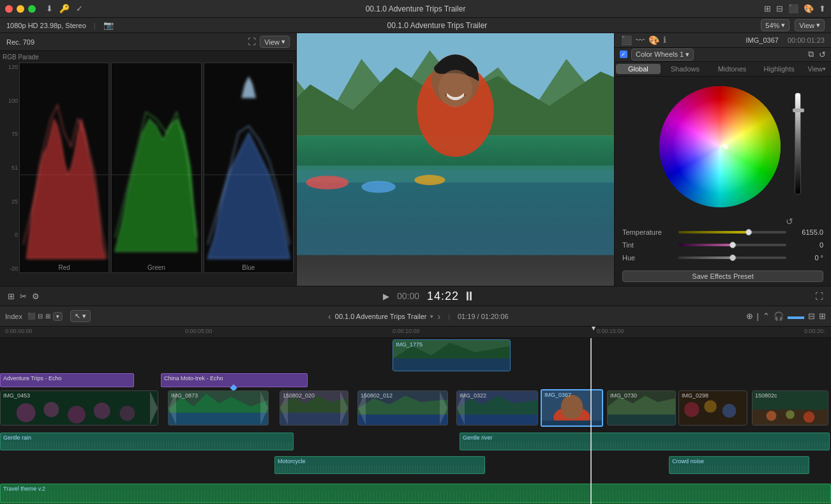  I want to click on library-icon: ⊟, so click(780, 9).